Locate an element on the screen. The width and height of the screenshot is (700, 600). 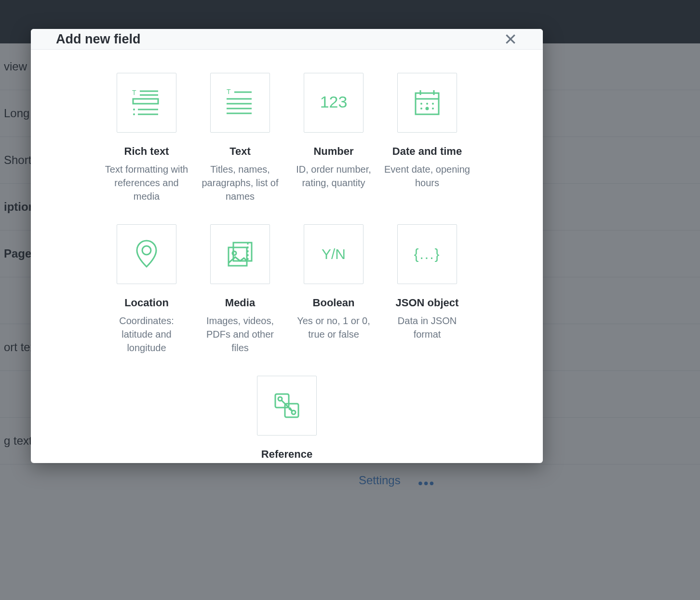
field-title: Reference is located at coordinates (287, 454).